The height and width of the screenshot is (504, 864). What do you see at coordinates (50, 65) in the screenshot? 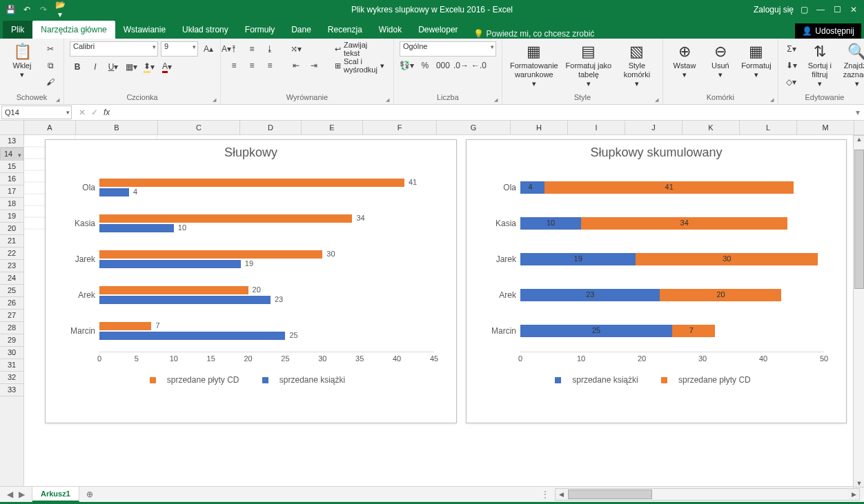
I see `copy-icon: ⧉` at bounding box center [50, 65].